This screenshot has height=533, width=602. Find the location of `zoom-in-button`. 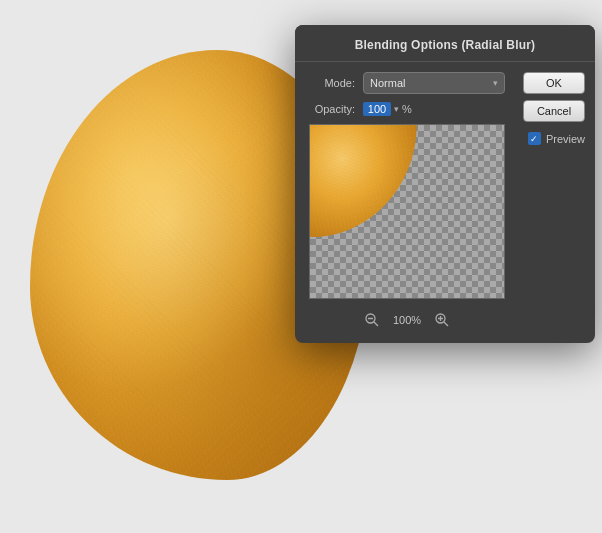

zoom-in-button is located at coordinates (442, 320).